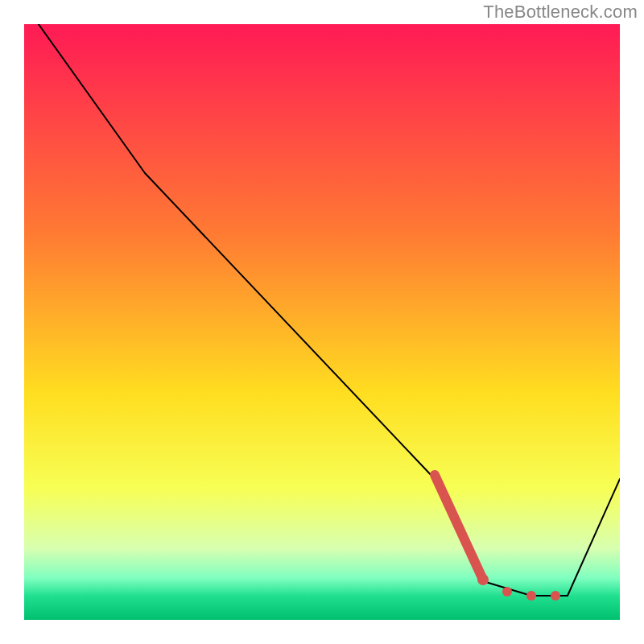 The height and width of the screenshot is (644, 644). Describe the element at coordinates (560, 12) in the screenshot. I see `watermark-text: TheBottleneck.com` at that location.